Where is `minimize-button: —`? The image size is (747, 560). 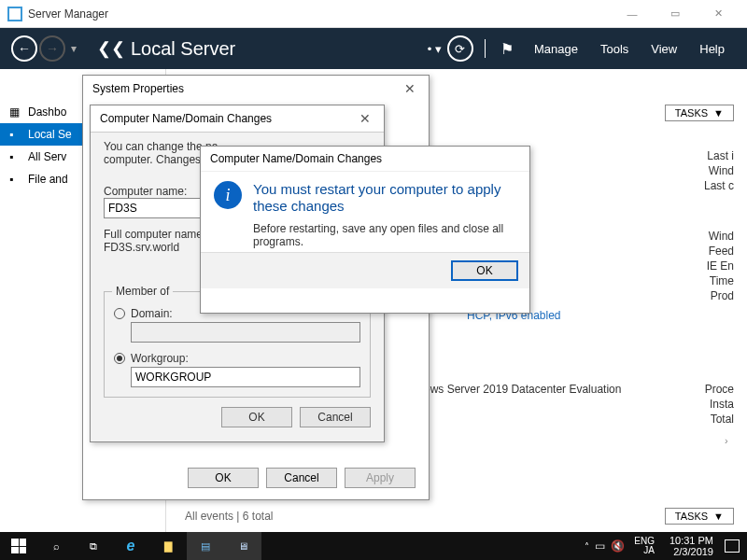 minimize-button: — is located at coordinates (632, 14).